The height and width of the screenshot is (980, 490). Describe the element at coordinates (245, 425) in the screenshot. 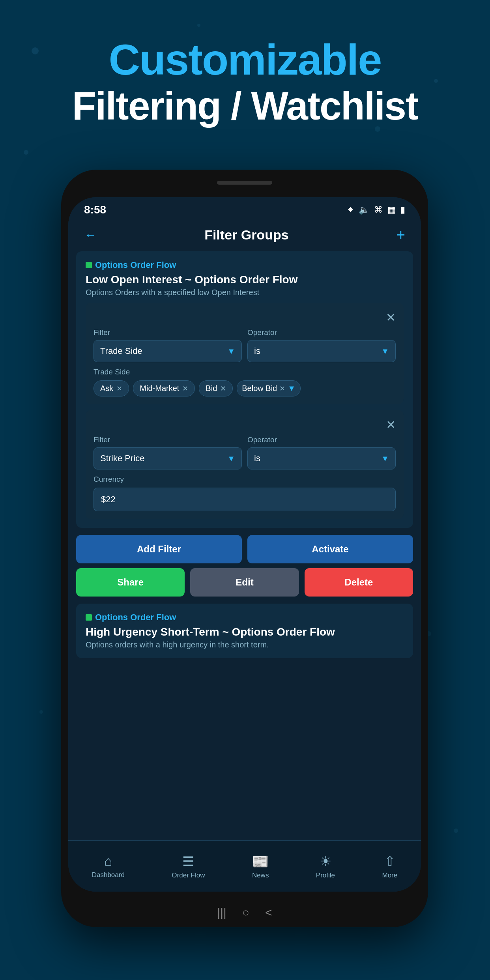

I see `filter-row-2-header: ✕` at that location.